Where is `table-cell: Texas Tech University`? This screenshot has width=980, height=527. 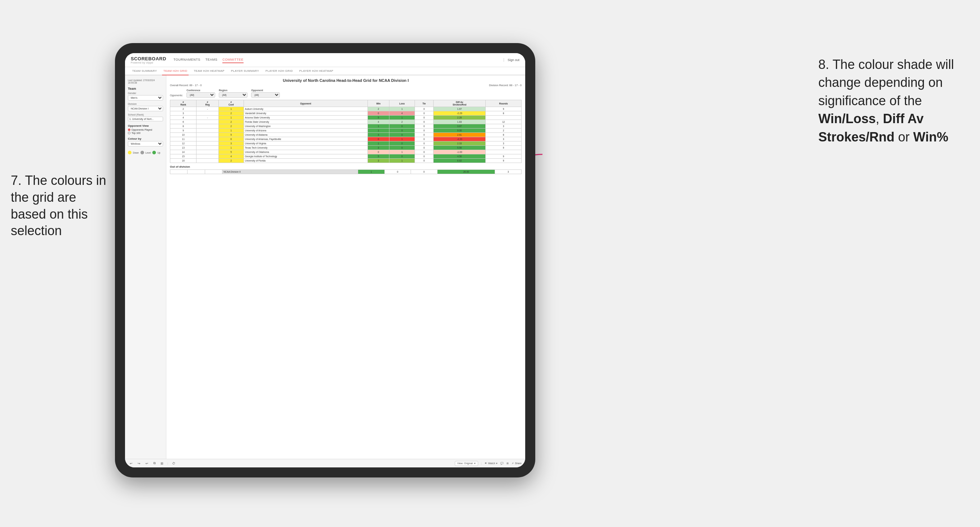
table-cell: Texas Tech University is located at coordinates (305, 148).